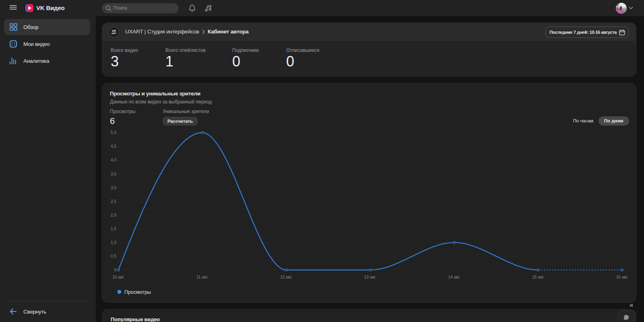 This screenshot has width=644, height=322. Describe the element at coordinates (538, 277) in the screenshot. I see `svg-text: 15 авг.` at that location.